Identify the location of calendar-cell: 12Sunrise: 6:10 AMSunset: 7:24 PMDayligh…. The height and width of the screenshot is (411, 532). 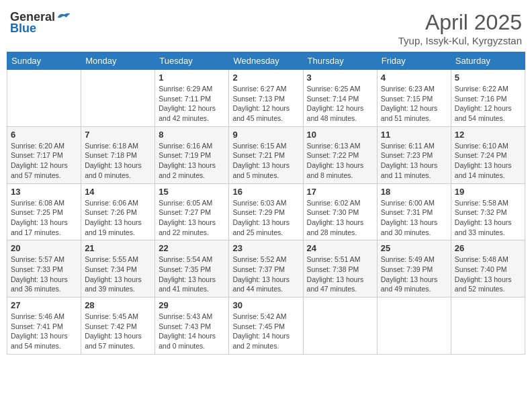
(488, 154).